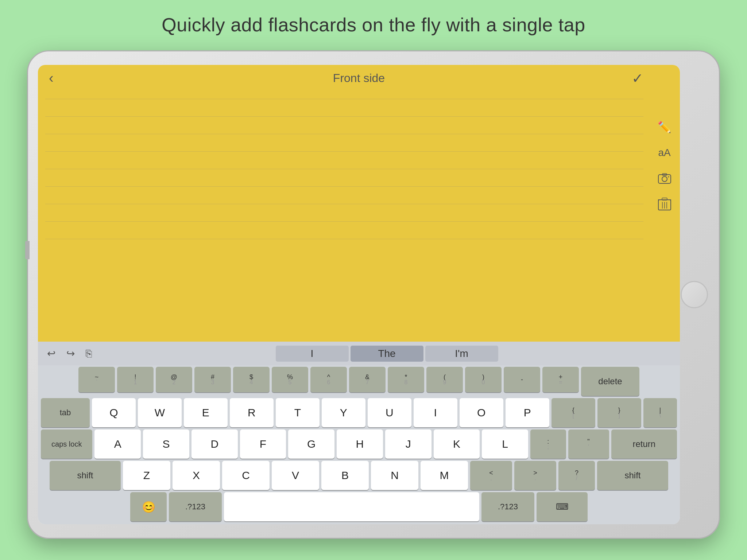 This screenshot has width=747, height=560. Describe the element at coordinates (359, 413) in the screenshot. I see `qwerty-row: tab Q W E R T Y U I O P { [ }` at that location.